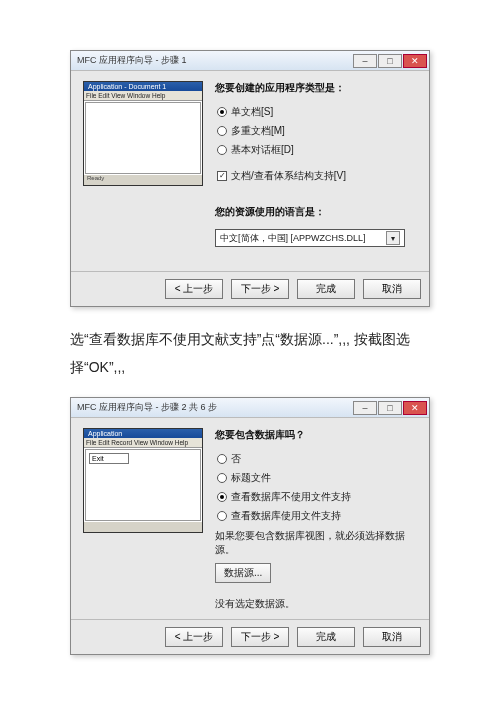  What do you see at coordinates (143, 443) in the screenshot?
I see `preview-menu: File Edit Record View Window Help` at bounding box center [143, 443].